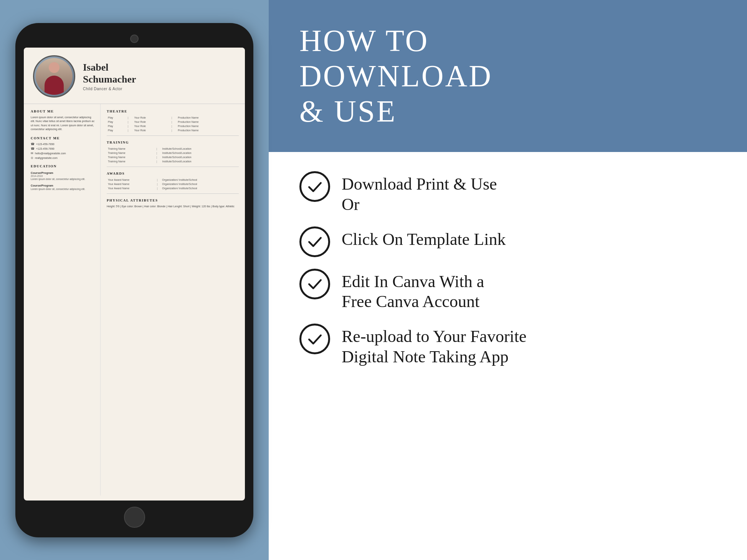 Image resolution: width=747 pixels, height=560 pixels. Describe the element at coordinates (134, 517) in the screenshot. I see `tablet-home-button` at that location.